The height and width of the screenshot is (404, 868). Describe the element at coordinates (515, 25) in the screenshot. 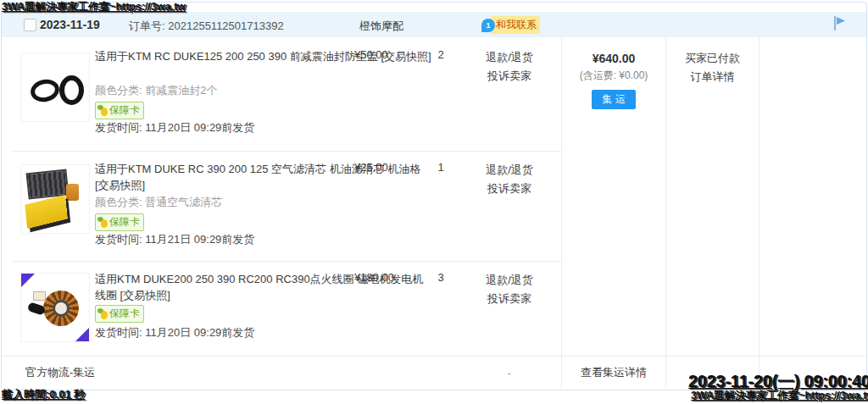

I see `contact-seller-label: 和我联系` at that location.